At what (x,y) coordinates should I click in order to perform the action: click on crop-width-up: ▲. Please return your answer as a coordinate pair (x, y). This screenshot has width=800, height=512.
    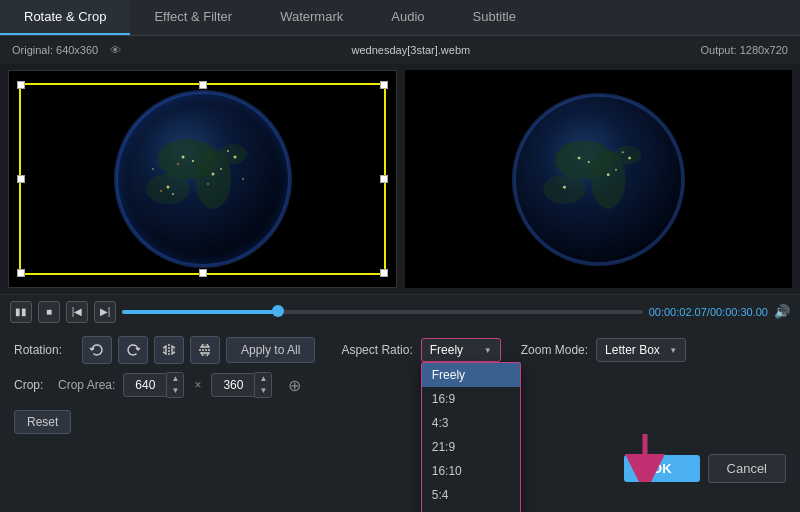
    Looking at the image, I should click on (175, 379).